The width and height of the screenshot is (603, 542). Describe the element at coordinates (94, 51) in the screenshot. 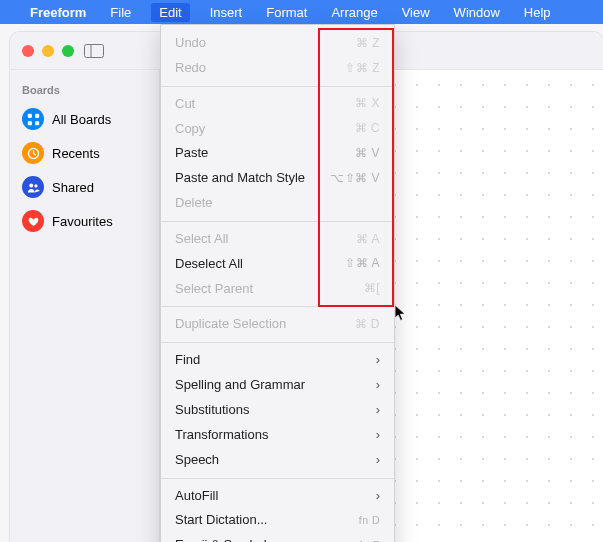

I see `sidebar-toggle-icon` at that location.